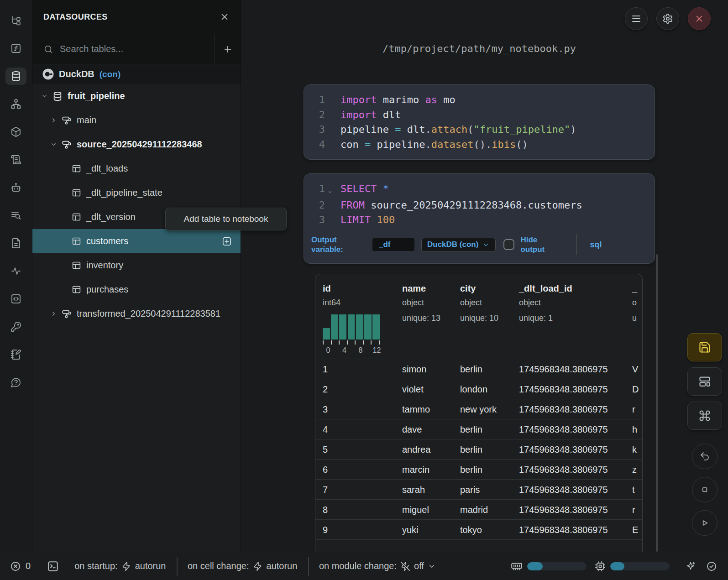 This screenshot has height=580, width=728. Describe the element at coordinates (705, 381) in the screenshot. I see `panel-layout-button` at that location.